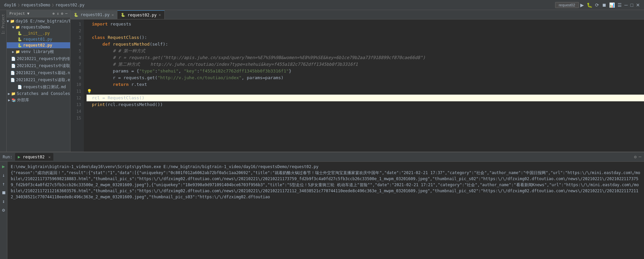 The width and height of the screenshot is (644, 259). I want to click on line-numbers: 123456789101112131415, so click(77, 86).